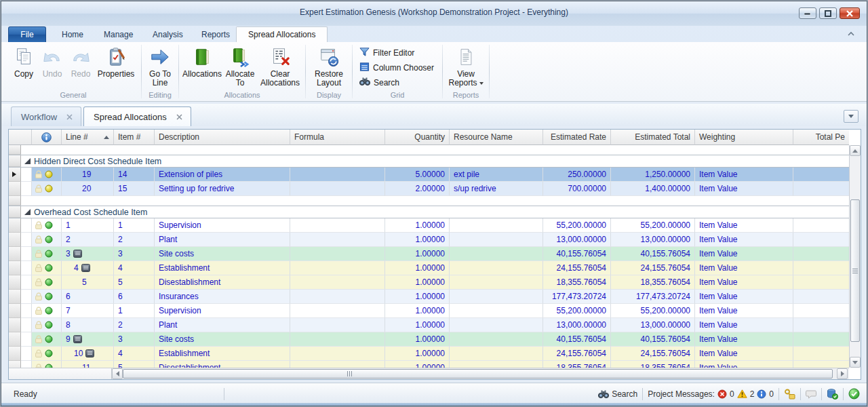 The height and width of the screenshot is (407, 868). What do you see at coordinates (222, 297) in the screenshot?
I see `cell-desc: Insurances` at bounding box center [222, 297].